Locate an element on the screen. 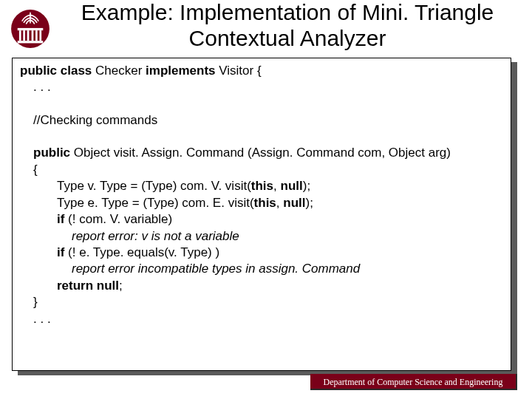 Image resolution: width=532 pixels, height=399 pixels. keyword: public is located at coordinates (52, 152).